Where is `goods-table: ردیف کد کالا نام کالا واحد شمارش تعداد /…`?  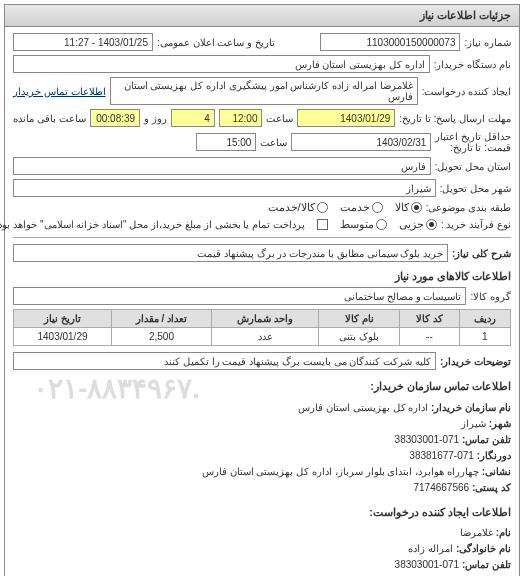
goods-table: ردیف کد کالا نام کالا واحد شمارش تعداد /… is located at coordinates (262, 328).